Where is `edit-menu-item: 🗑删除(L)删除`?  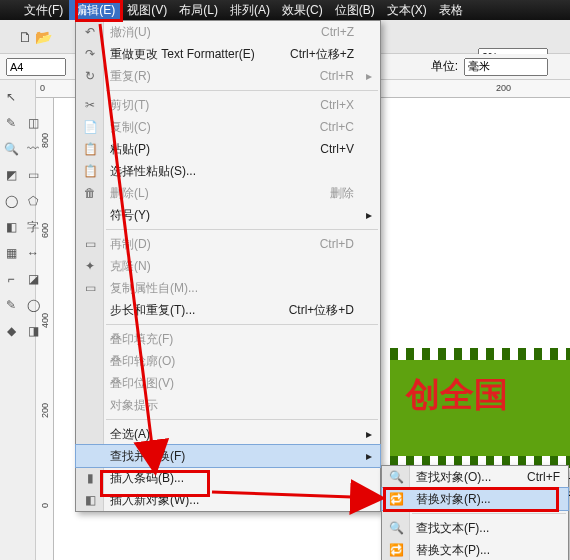 edit-menu-item: 🗑删除(L)删除 is located at coordinates (228, 193).